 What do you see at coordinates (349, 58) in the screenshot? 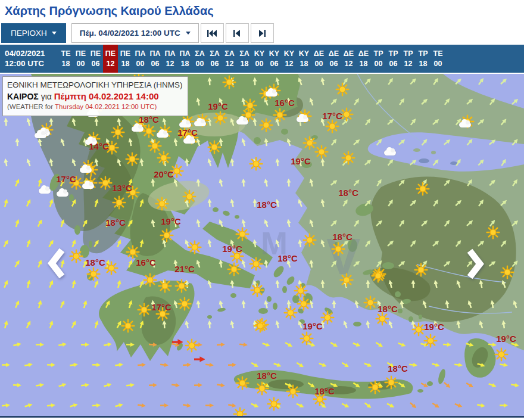
I see `timeline-step: ΔΕ12` at bounding box center [349, 58].